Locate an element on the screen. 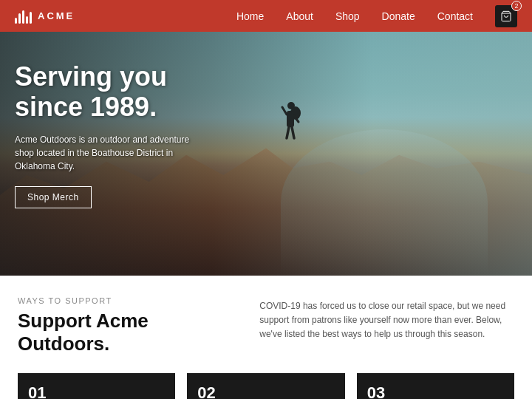 This screenshot has width=532, height=399. hero-title: Serving you since 1989. is located at coordinates (126, 92).